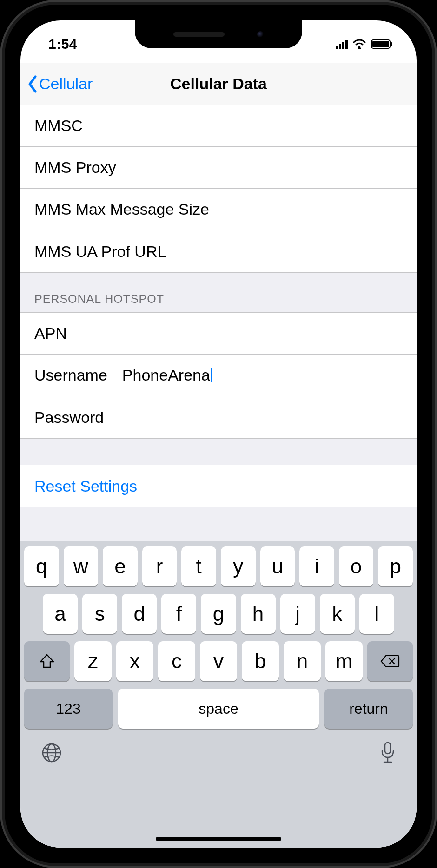 Image resolution: width=437 pixels, height=868 pixels. What do you see at coordinates (42, 566) in the screenshot?
I see `key-q: q` at bounding box center [42, 566].